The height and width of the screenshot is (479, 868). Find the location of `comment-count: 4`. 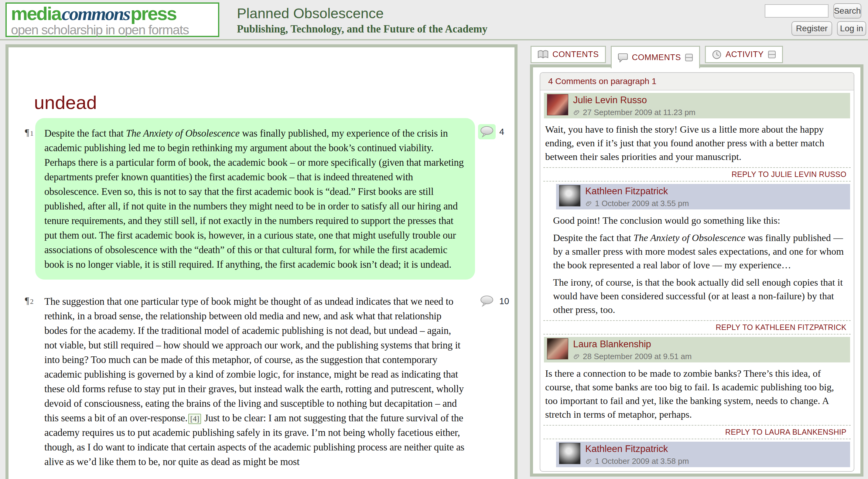

comment-count: 4 is located at coordinates (502, 132).